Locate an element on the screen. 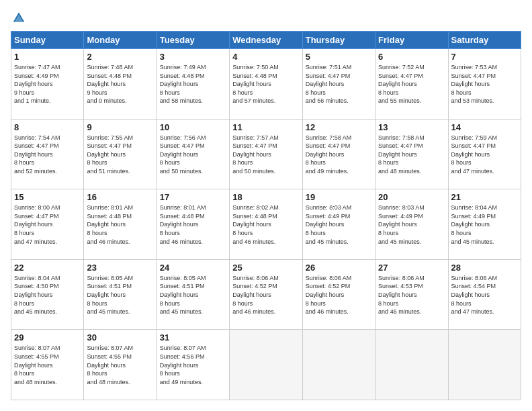  day-info: Sunrise: 8:02 AMSunset: 4:48 PMDaylight … is located at coordinates (266, 224).